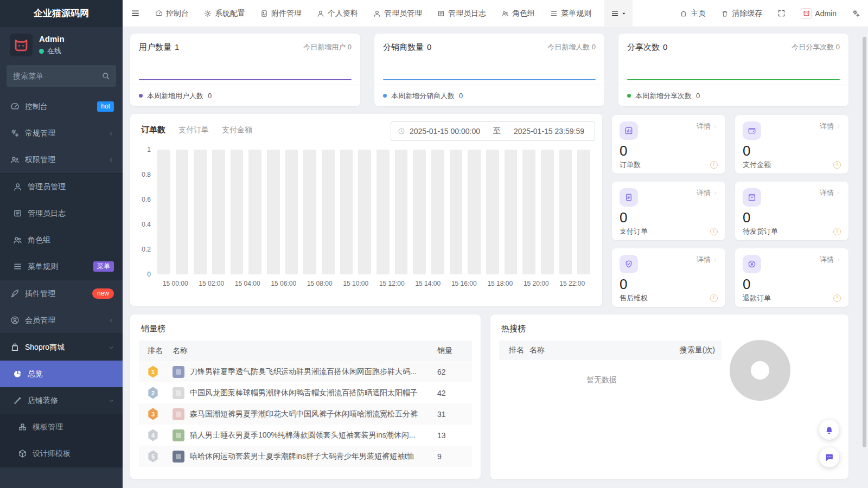 This screenshot has width=868, height=488. What do you see at coordinates (518, 14) in the screenshot?
I see `nav-tab-role-group: 角色组` at bounding box center [518, 14].